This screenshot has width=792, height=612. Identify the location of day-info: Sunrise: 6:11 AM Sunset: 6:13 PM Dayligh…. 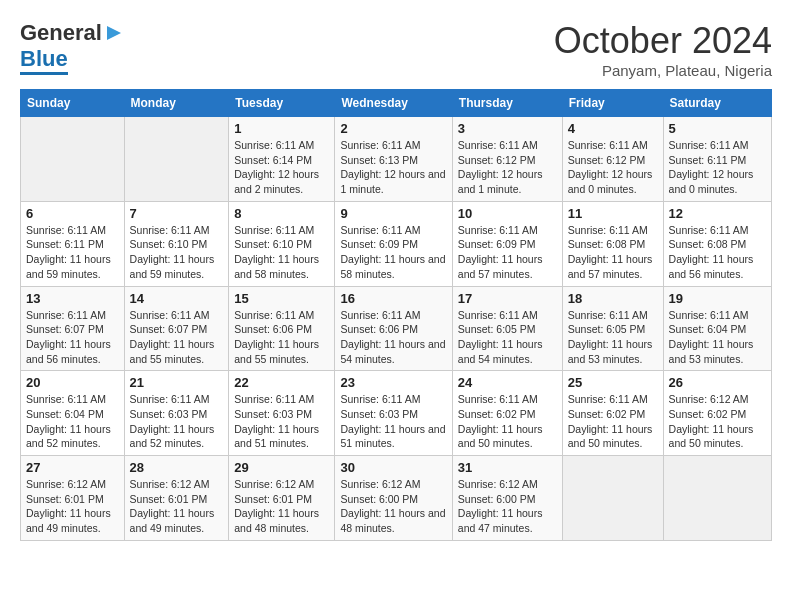
(393, 168).